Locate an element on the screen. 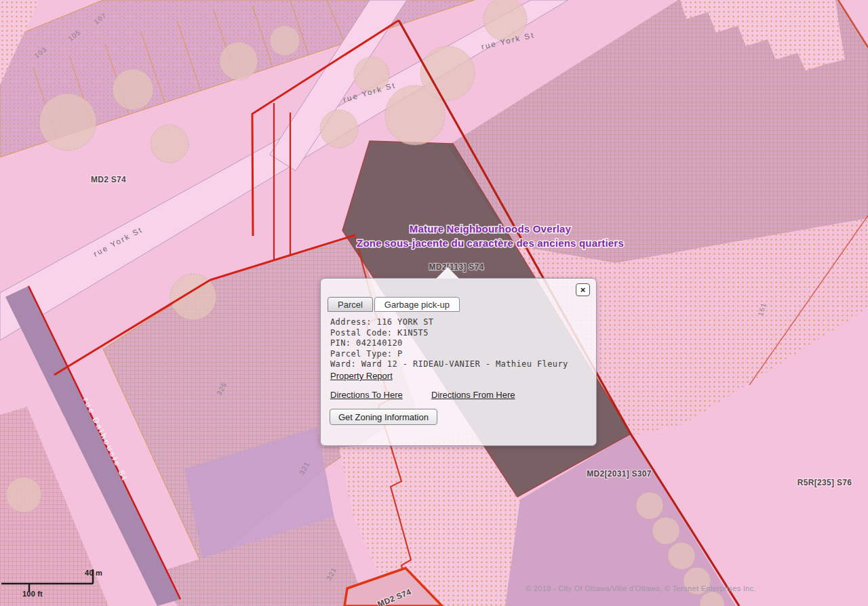  property-report-link: Property Report is located at coordinates (361, 376).